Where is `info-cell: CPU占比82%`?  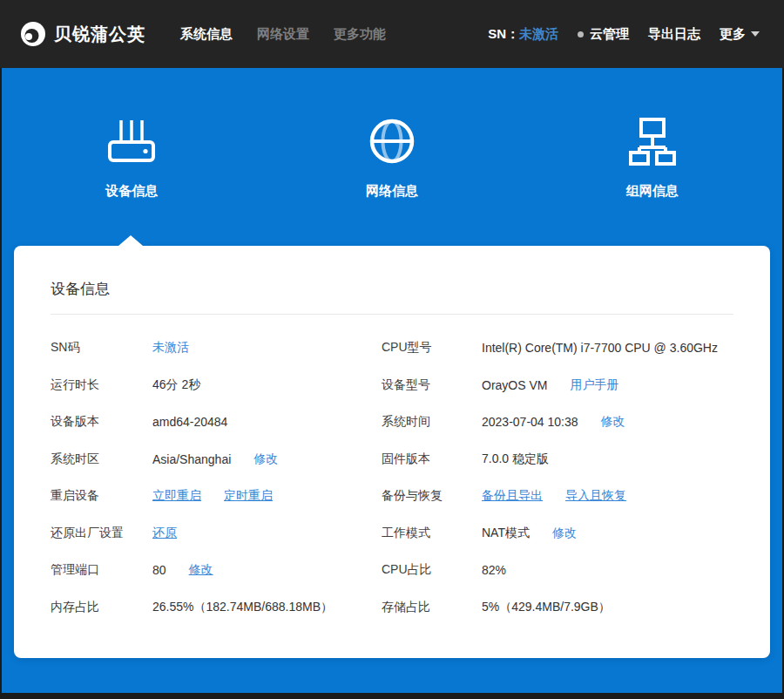 info-cell: CPU占比82% is located at coordinates (558, 570).